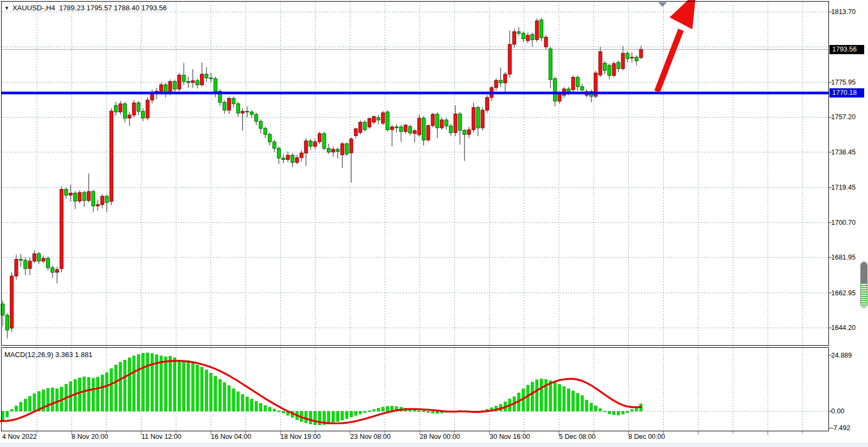  I want to click on time-axis-label: 8 Dec 00:00, so click(646, 437).